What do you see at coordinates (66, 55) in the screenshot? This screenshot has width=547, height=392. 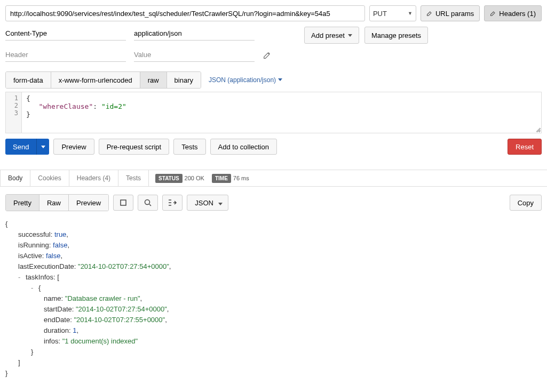 I see `header-name-new` at bounding box center [66, 55].